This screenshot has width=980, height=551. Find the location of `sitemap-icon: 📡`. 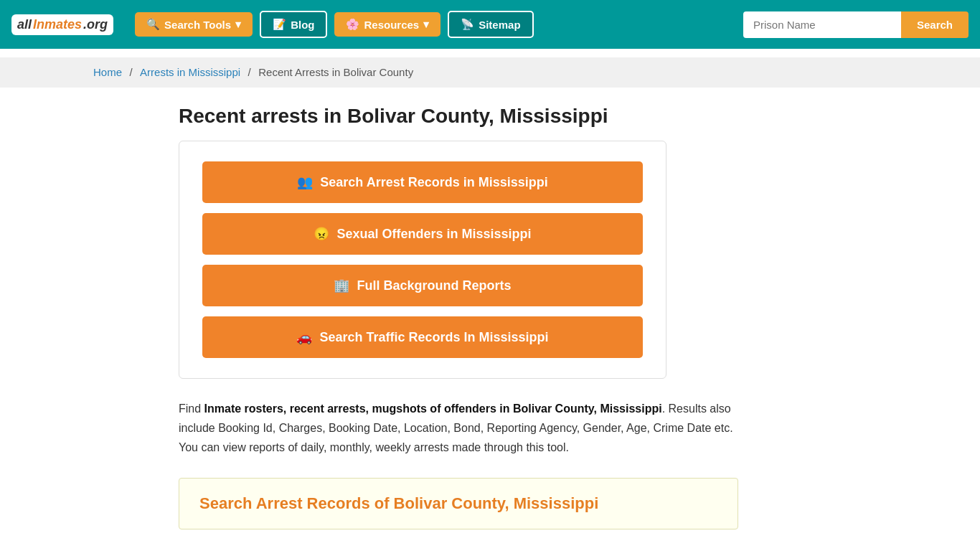

sitemap-icon: 📡 is located at coordinates (468, 24).